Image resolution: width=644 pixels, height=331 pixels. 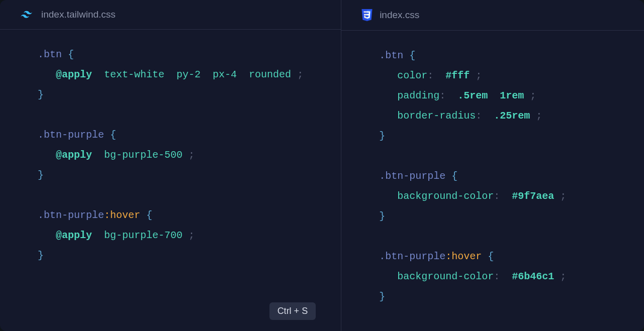 What do you see at coordinates (512, 116) in the screenshot?
I see `value: .25rem` at bounding box center [512, 116].